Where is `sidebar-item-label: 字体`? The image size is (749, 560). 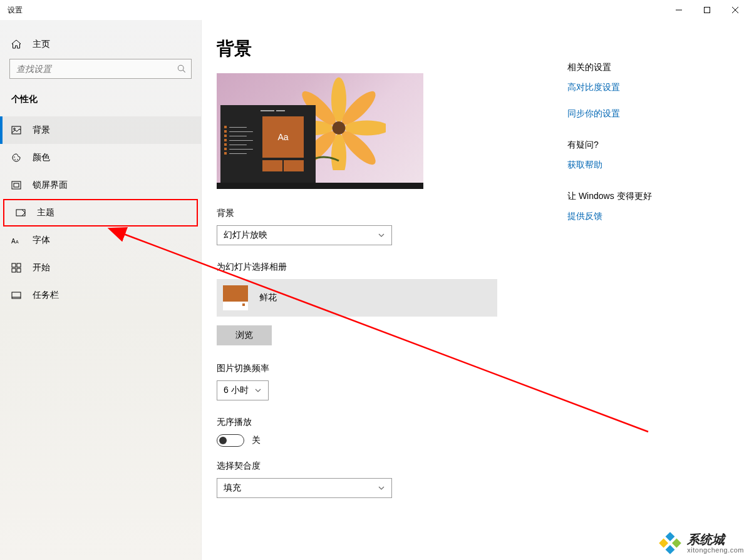 sidebar-item-label: 字体 is located at coordinates (41, 240).